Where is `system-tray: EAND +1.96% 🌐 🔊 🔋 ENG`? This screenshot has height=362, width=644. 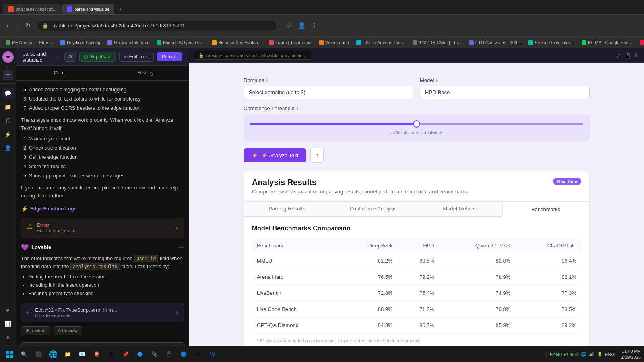
system-tray: EAND +1.96% 🌐 🔊 🔋 ENG is located at coordinates (582, 354).